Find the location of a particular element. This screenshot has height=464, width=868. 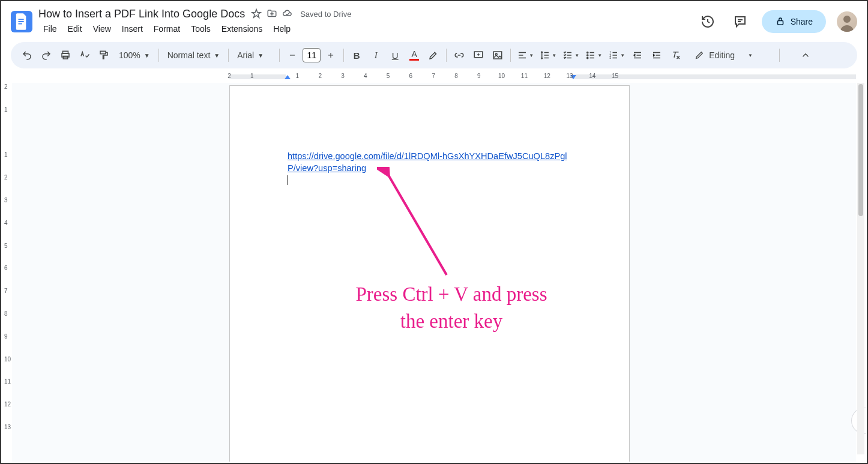

redo-button is located at coordinates (46, 55).